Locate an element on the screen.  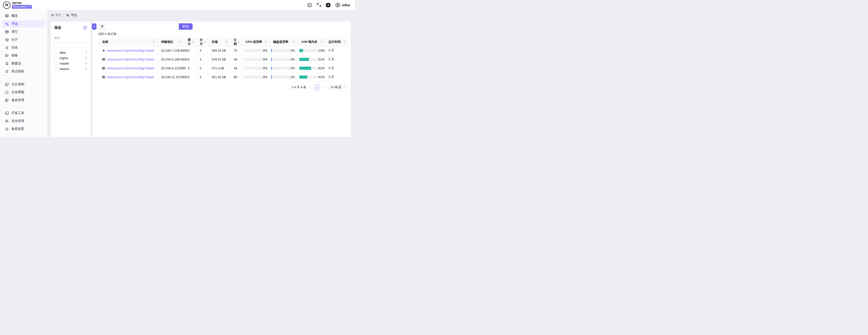
sidebar-item-alias: 别名 is located at coordinates (24, 48).